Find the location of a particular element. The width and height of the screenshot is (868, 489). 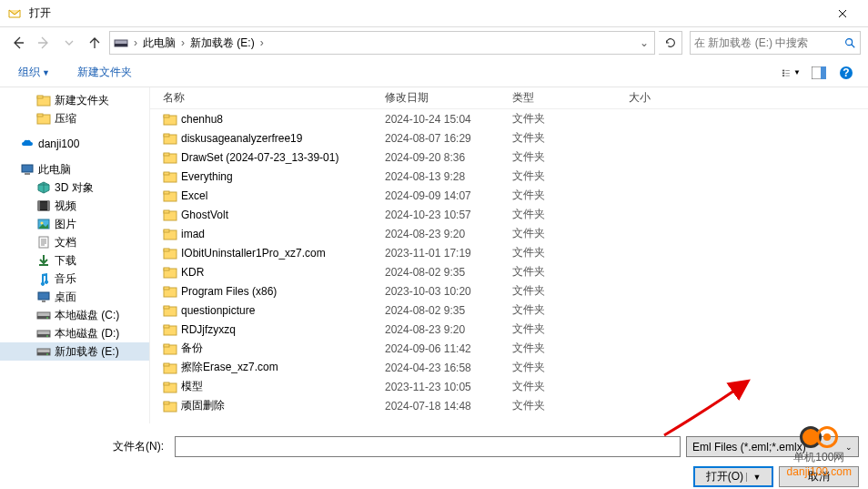

help-button: ? is located at coordinates (846, 73).